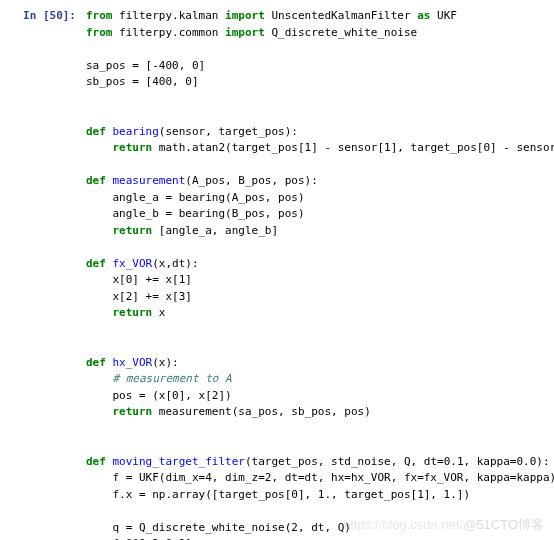 The height and width of the screenshot is (540, 554). What do you see at coordinates (150, 180) in the screenshot?
I see `def-measurement: measurement` at bounding box center [150, 180].